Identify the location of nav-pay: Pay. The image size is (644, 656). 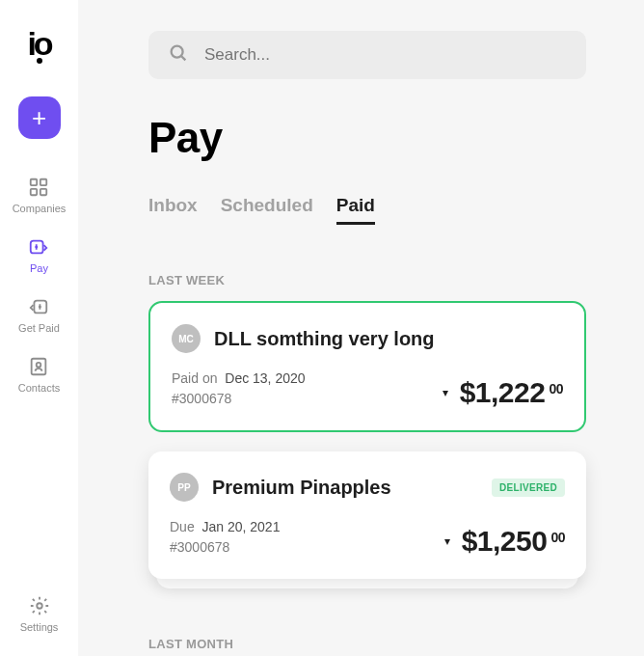
(39, 255).